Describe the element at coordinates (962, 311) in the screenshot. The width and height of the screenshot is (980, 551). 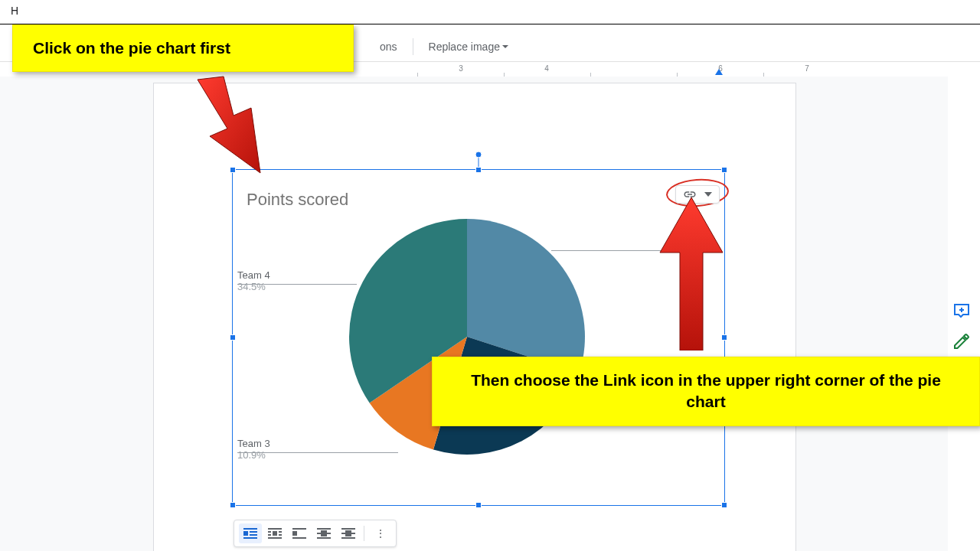
I see `add-comment-icon` at that location.